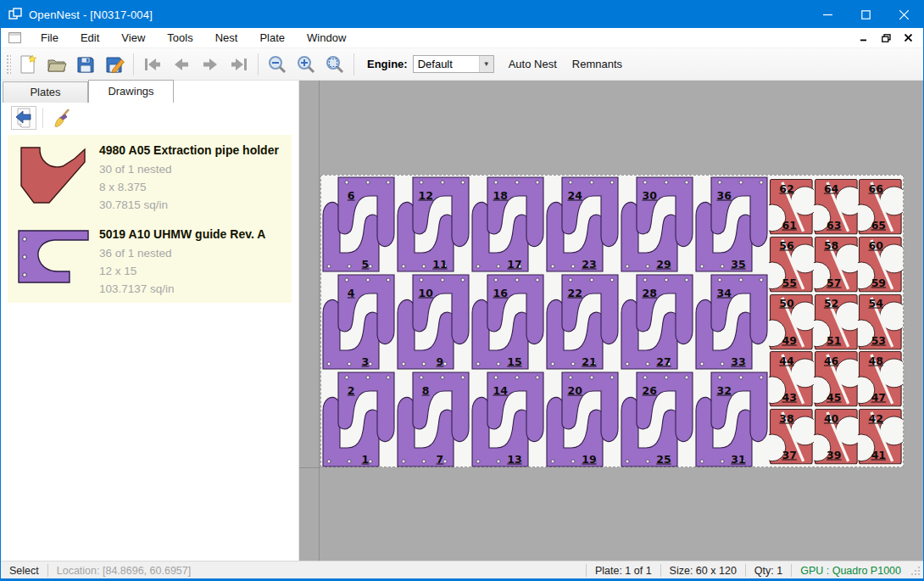 The height and width of the screenshot is (581, 924). Describe the element at coordinates (42, 118) in the screenshot. I see `toolbar-separator` at that location.